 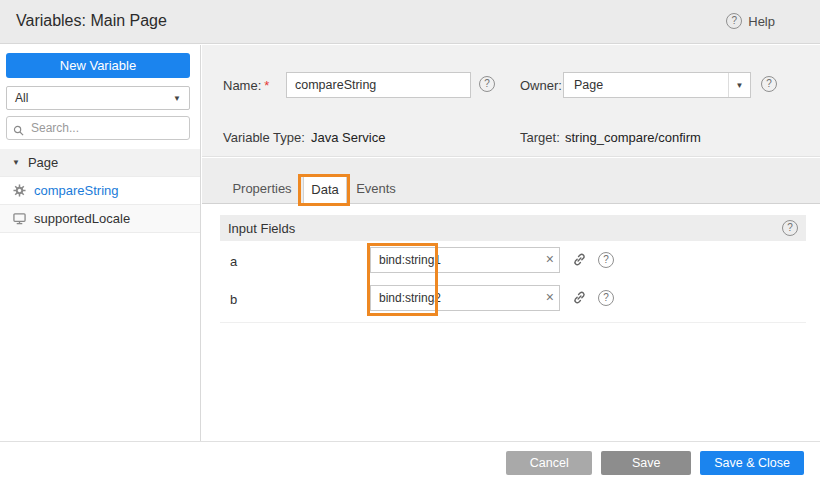 I want to click on tree-item-comparestring: compareString, so click(x=100, y=191).